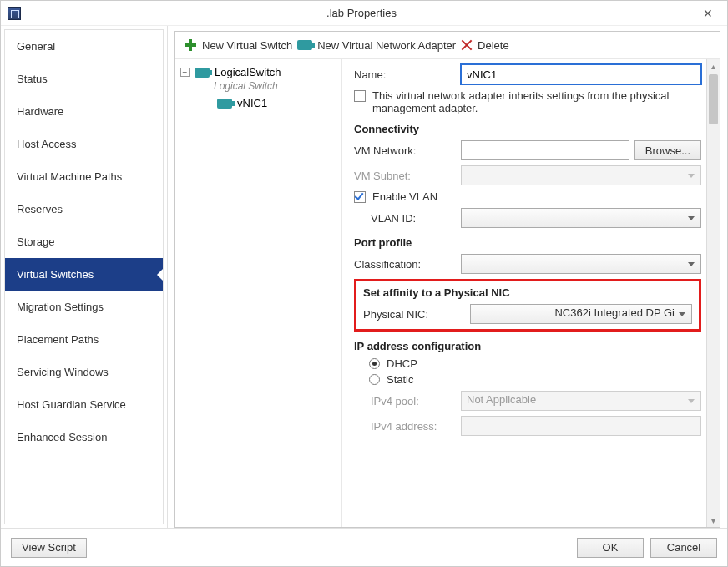  Describe the element at coordinates (83, 209) in the screenshot. I see `sidebar-item-reserves: Reserves` at that location.